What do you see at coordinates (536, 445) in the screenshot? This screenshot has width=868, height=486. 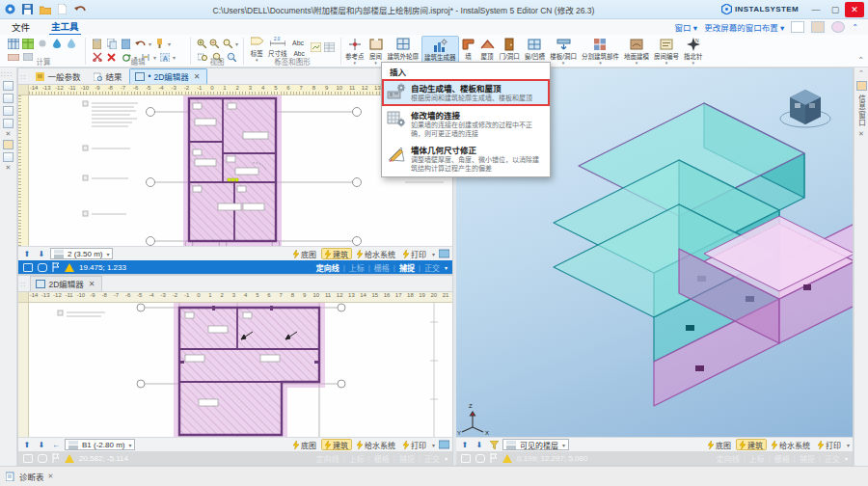 I see `floor-selector-3d: 可见的楼层▾` at bounding box center [536, 445].